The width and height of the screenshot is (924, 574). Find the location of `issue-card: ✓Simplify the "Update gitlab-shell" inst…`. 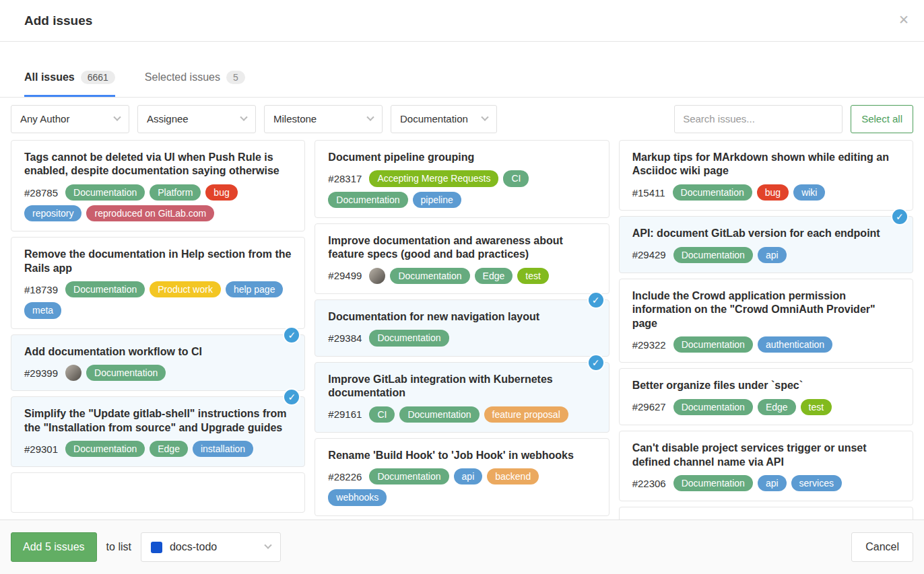

issue-card: ✓Simplify the "Update gitlab-shell" inst… is located at coordinates (158, 432).